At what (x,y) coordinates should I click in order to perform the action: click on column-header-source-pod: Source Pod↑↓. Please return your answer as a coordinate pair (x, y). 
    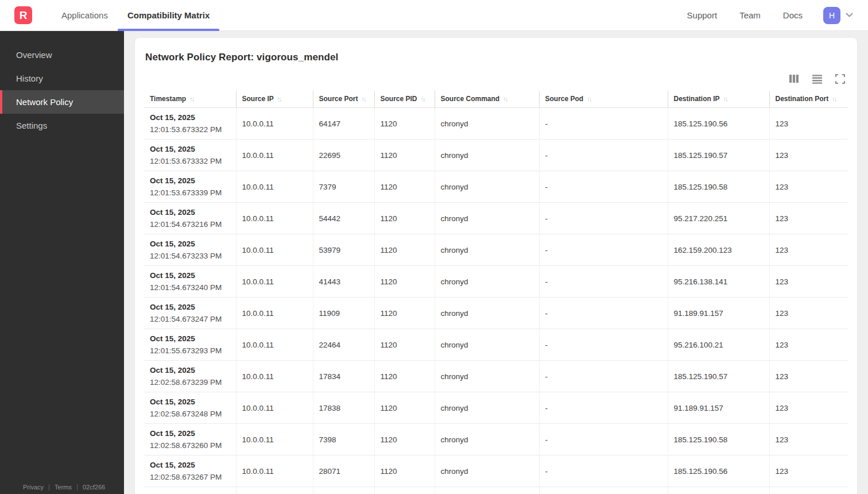
    Looking at the image, I should click on (603, 99).